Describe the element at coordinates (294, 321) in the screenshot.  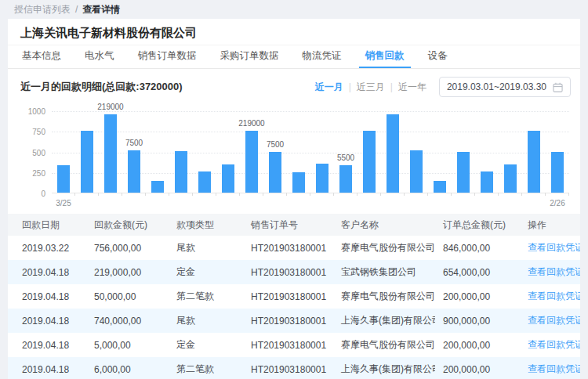
I see `table-row: 2019.04.18740,000,00尾款HT201903180001上海久事…` at that location.